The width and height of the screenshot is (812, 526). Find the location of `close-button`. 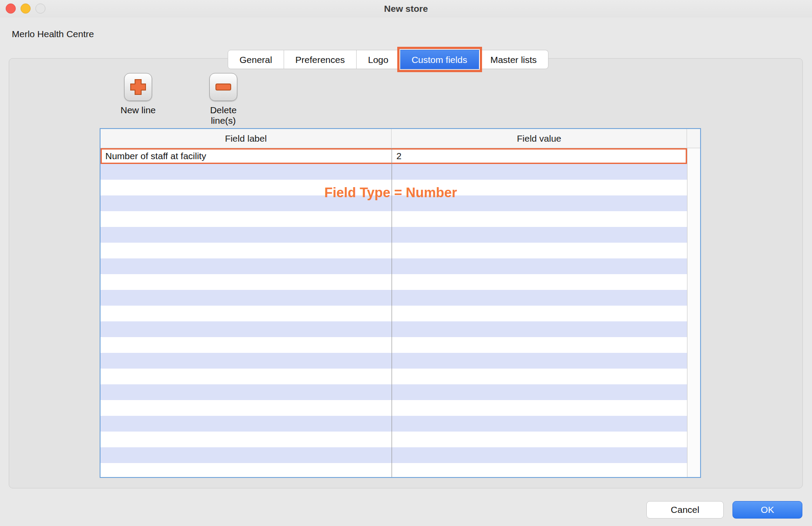

close-button is located at coordinates (10, 9).